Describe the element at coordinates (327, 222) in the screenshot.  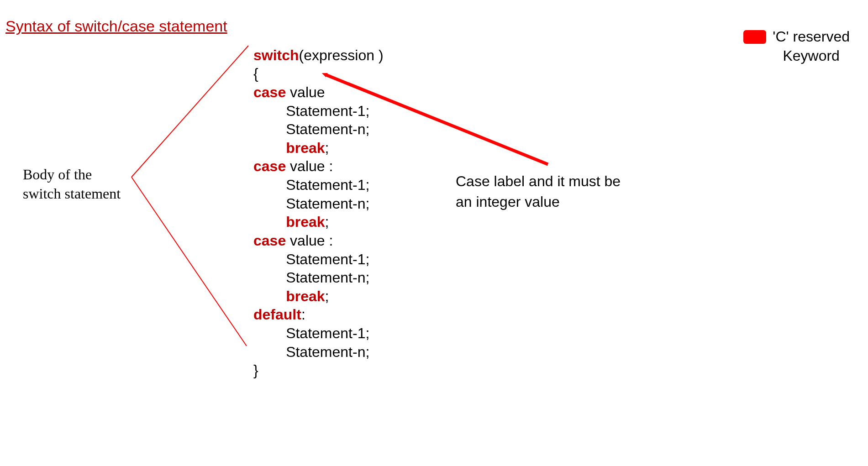
I see `break-semi-2: ;` at that location.